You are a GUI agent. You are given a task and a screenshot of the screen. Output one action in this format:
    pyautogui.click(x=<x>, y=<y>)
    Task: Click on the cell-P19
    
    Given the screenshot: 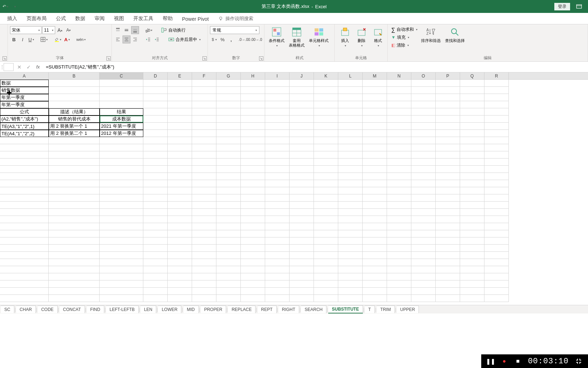 What is the action you would take?
    pyautogui.click(x=448, y=212)
    